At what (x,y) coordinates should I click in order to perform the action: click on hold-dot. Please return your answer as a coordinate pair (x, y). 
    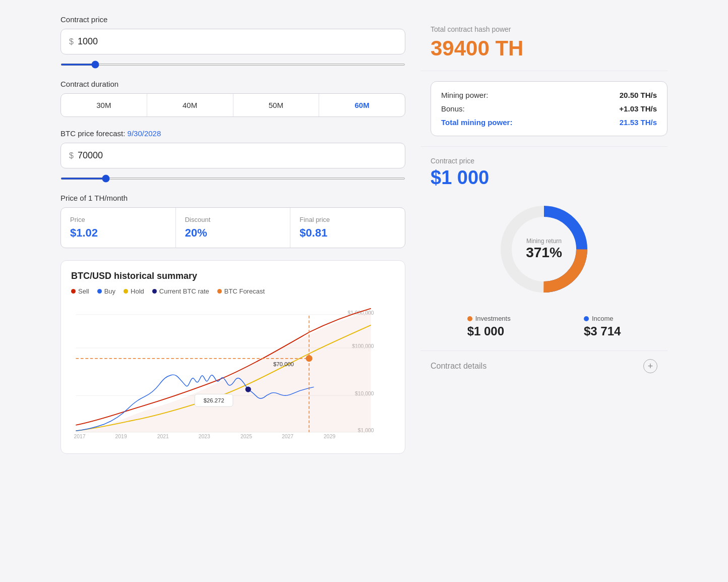
    Looking at the image, I should click on (126, 292).